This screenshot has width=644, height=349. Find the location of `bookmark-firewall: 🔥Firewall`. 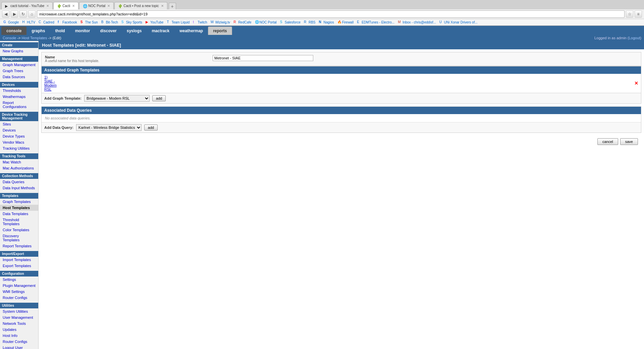

bookmark-firewall: 🔥Firewall is located at coordinates (345, 22).